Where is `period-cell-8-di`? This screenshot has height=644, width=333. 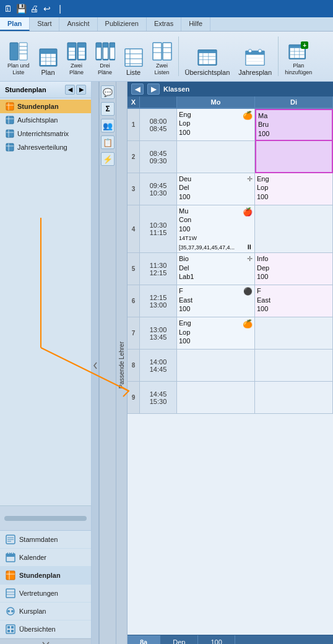
period-cell-8-di is located at coordinates (294, 366).